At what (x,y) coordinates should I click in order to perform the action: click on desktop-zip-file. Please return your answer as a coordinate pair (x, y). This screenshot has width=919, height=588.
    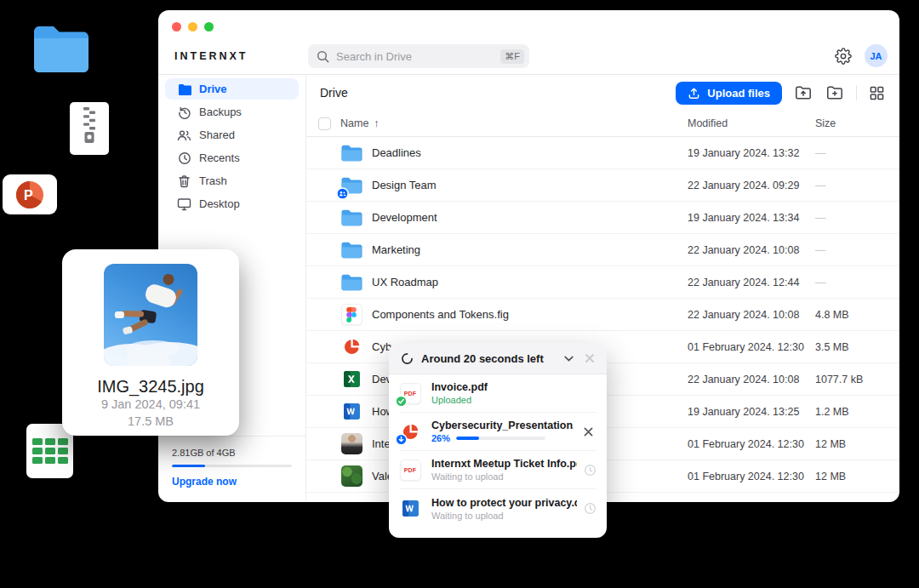
    Looking at the image, I should click on (89, 128).